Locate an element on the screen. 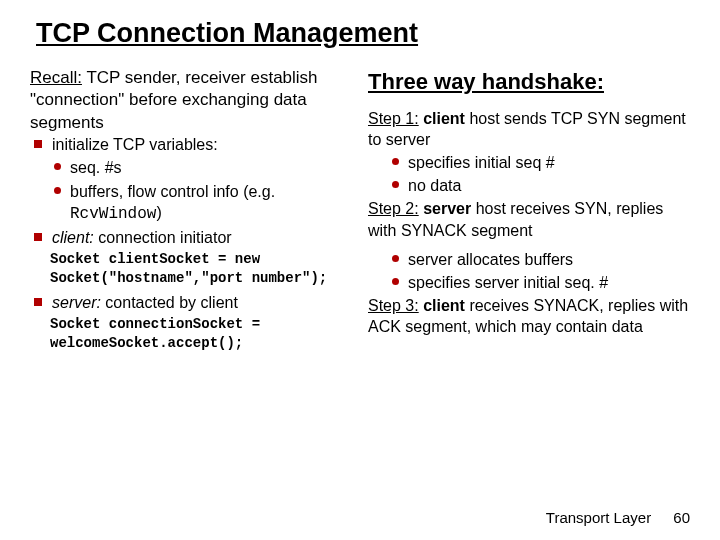 This screenshot has width=720, height=540. step3-bold: client is located at coordinates (442, 306).